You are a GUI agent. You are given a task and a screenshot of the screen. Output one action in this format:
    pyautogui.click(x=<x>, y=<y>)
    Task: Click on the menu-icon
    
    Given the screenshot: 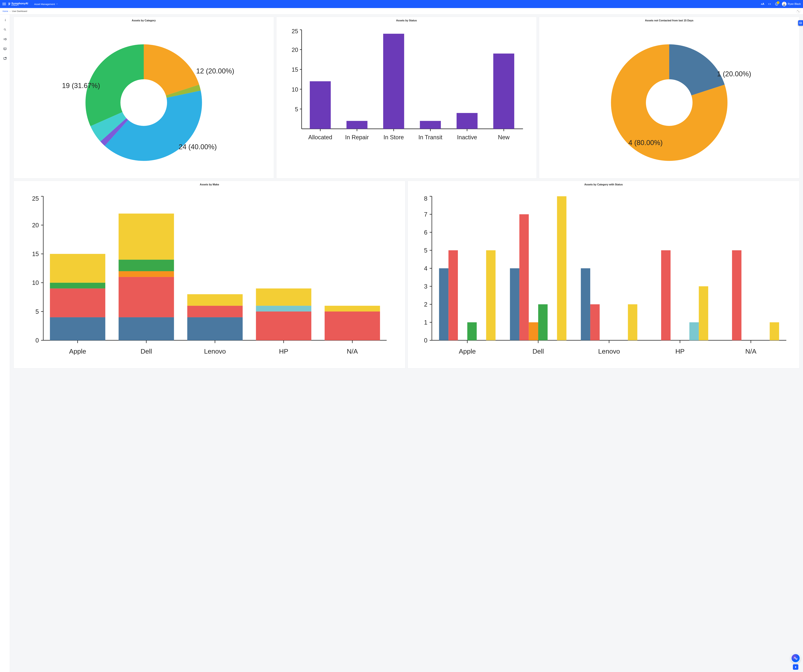 What is the action you would take?
    pyautogui.click(x=4, y=4)
    